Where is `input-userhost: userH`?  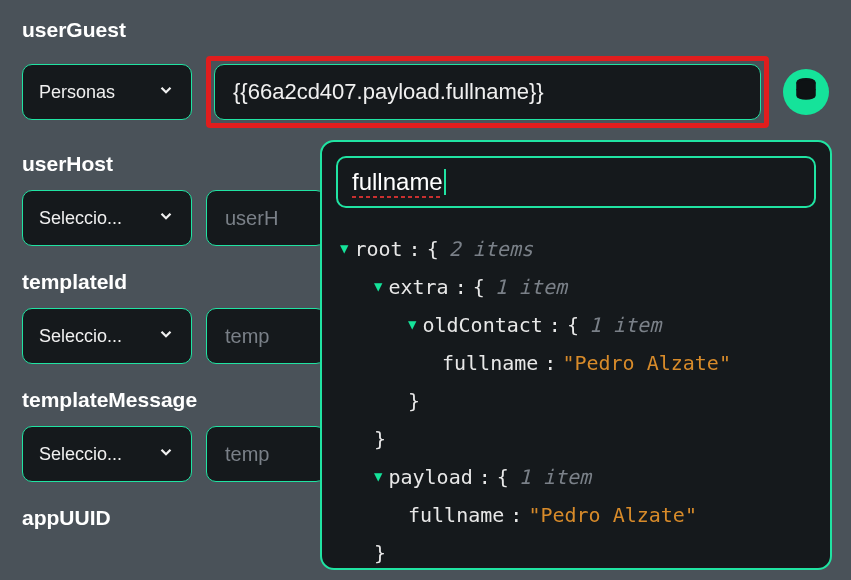 input-userhost: userH is located at coordinates (266, 218).